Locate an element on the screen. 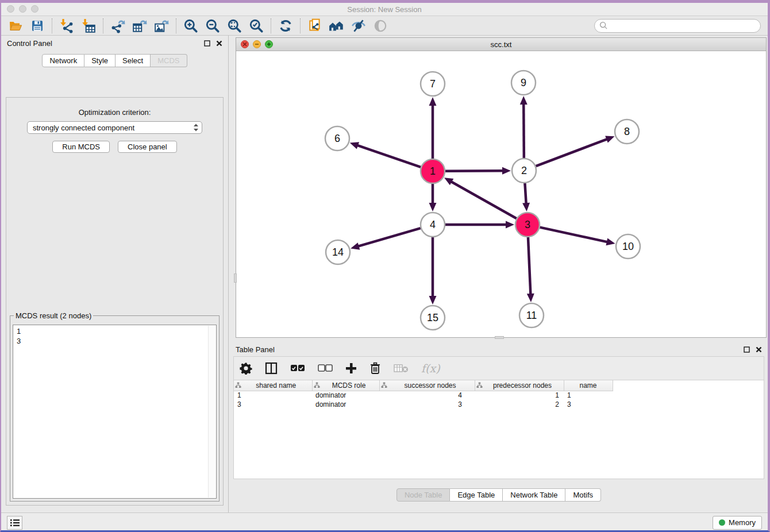  table-tab-edge-table: Edge Table is located at coordinates (476, 495).